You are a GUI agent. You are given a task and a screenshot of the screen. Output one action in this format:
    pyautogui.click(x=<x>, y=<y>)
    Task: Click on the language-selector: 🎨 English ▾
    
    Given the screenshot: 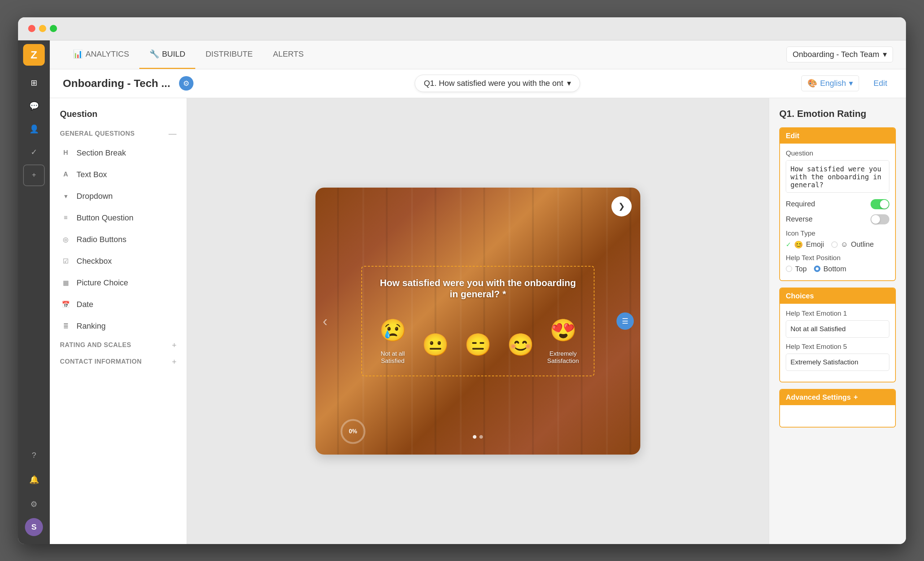 What is the action you would take?
    pyautogui.click(x=830, y=83)
    